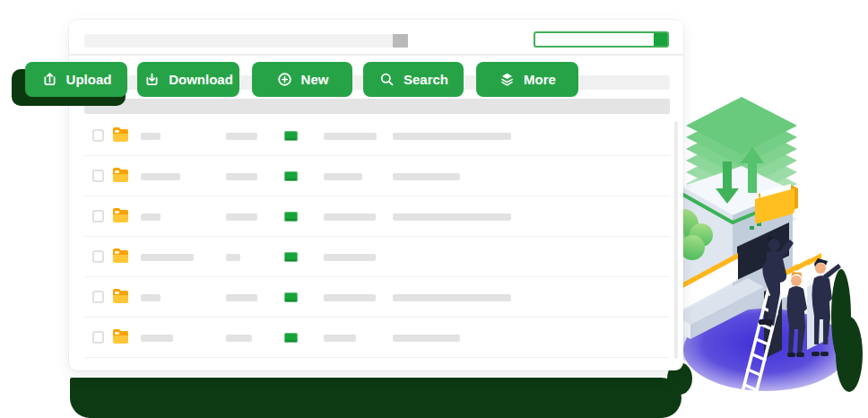 The width and height of the screenshot is (868, 418). I want to click on upload-button: Upload, so click(76, 79).